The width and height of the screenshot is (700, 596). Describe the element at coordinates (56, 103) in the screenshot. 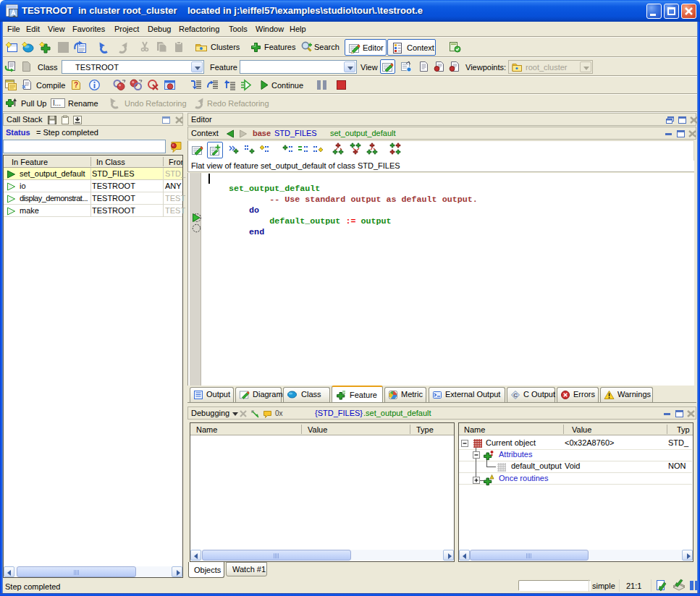

I see `svg-text: I...` at that location.